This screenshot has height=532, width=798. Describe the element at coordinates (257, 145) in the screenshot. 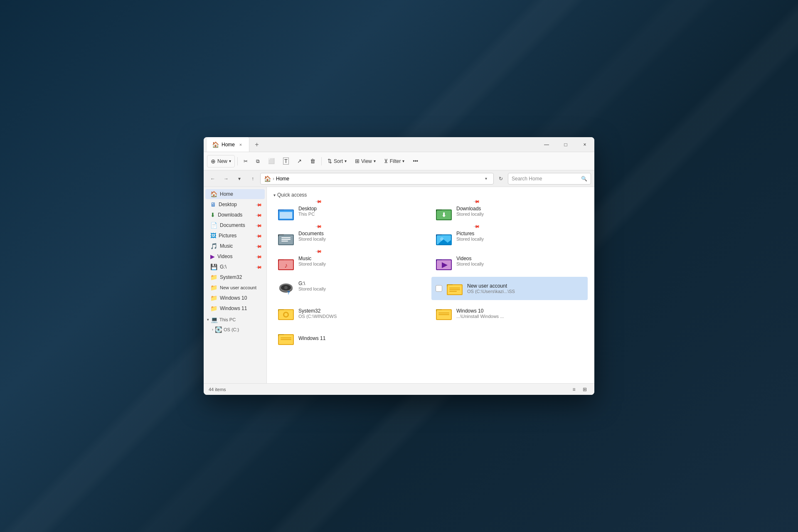

I see `new-tab-button: +` at that location.